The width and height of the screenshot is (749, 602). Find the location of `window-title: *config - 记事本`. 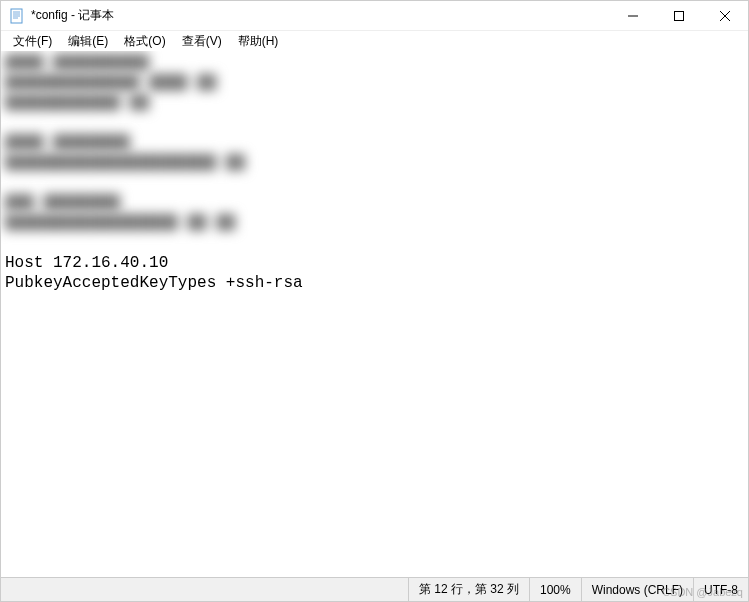

window-title: *config - 记事本 is located at coordinates (320, 16).